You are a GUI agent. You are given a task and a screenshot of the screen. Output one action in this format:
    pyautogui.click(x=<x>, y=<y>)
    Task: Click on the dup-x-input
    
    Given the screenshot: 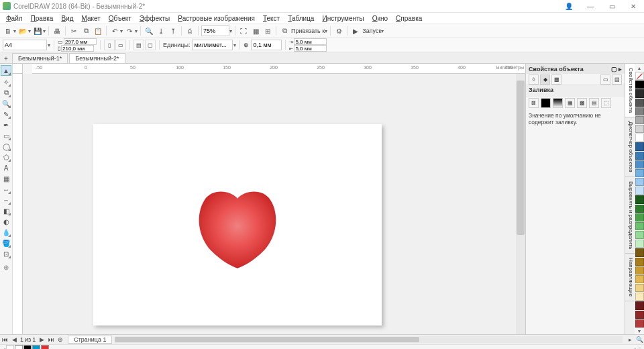 What is the action you would take?
    pyautogui.click(x=310, y=42)
    